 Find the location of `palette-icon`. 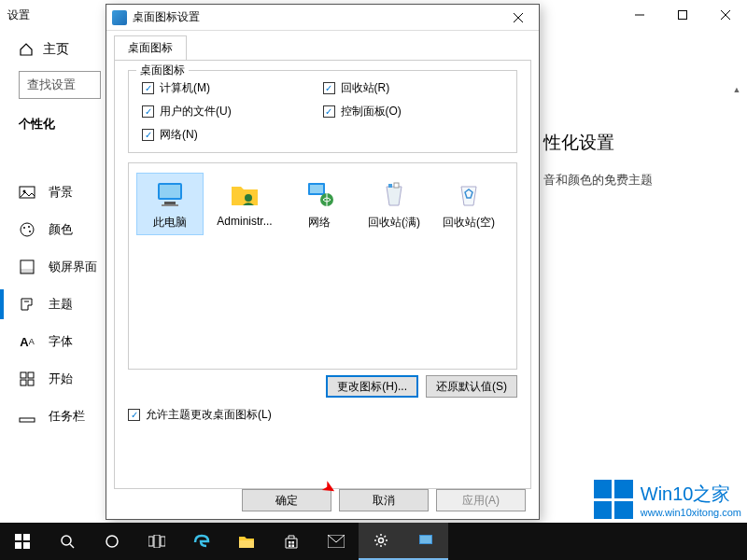

palette-icon is located at coordinates (27, 230).